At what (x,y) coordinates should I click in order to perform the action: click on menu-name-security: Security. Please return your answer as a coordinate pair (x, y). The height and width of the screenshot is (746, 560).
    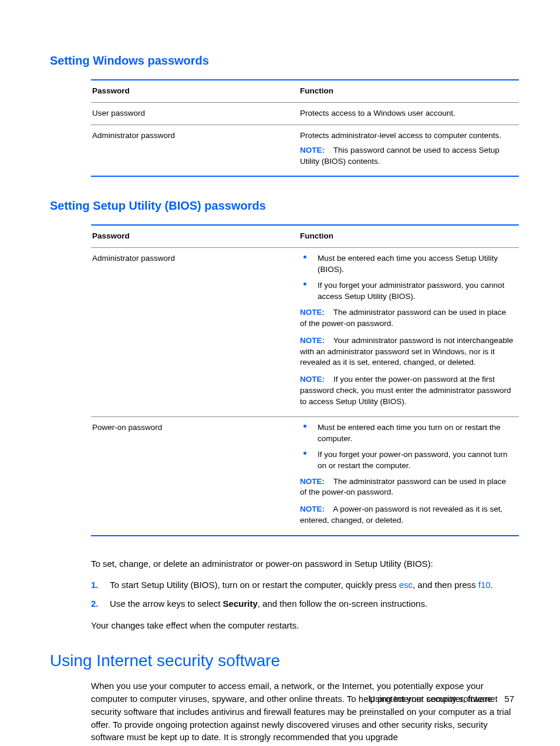
    Looking at the image, I should click on (241, 604).